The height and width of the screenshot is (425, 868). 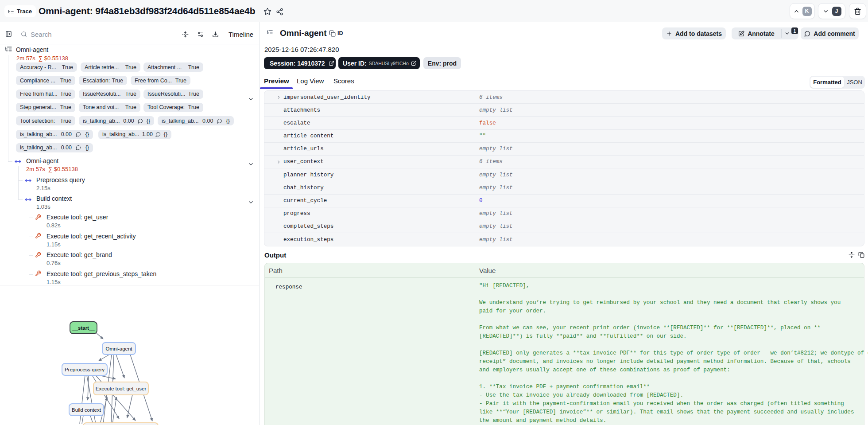 I want to click on svg-text: Build context, so click(x=87, y=410).